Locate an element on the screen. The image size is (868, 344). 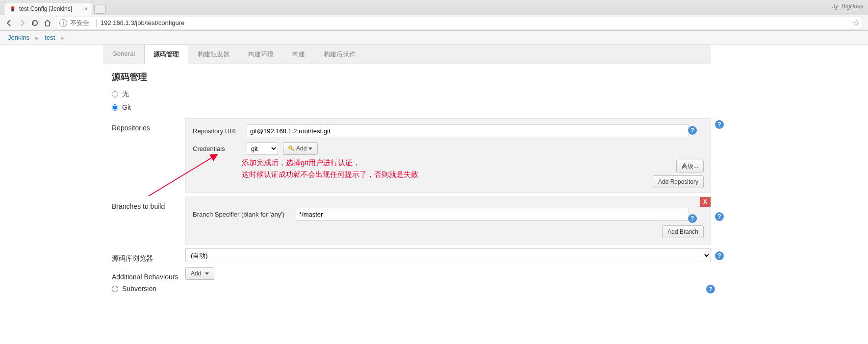
annotation-line2: 这时候认证成功就不会出现任何提示了，否则就是失败 is located at coordinates (330, 174).